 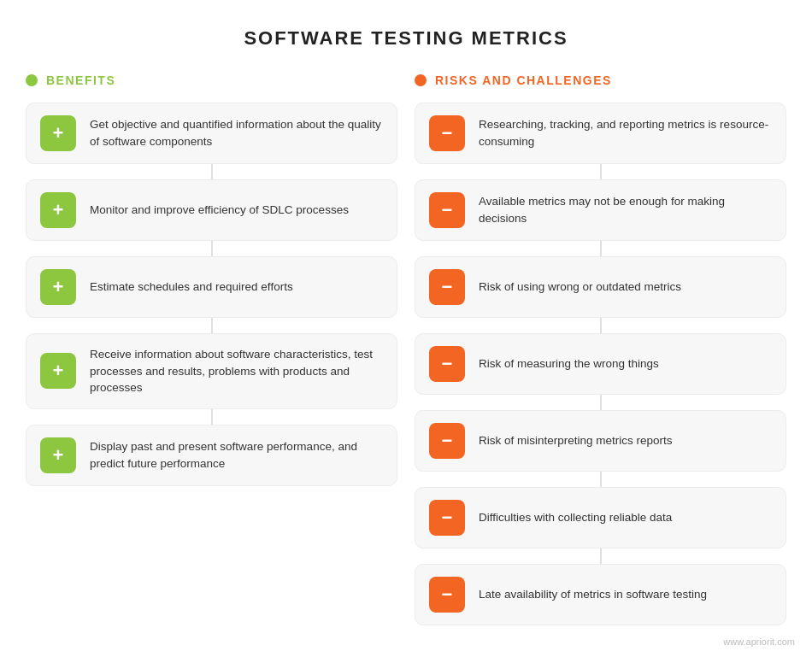 What do you see at coordinates (600, 433) in the screenshot?
I see `list-item: −Risk of misinterpreting metrics reports` at bounding box center [600, 433].